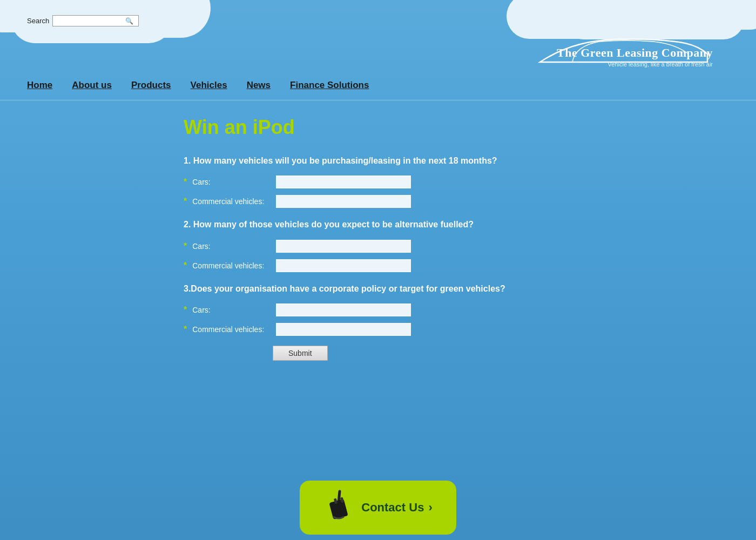  I want to click on q3-cars-row: * Cars:, so click(443, 310).